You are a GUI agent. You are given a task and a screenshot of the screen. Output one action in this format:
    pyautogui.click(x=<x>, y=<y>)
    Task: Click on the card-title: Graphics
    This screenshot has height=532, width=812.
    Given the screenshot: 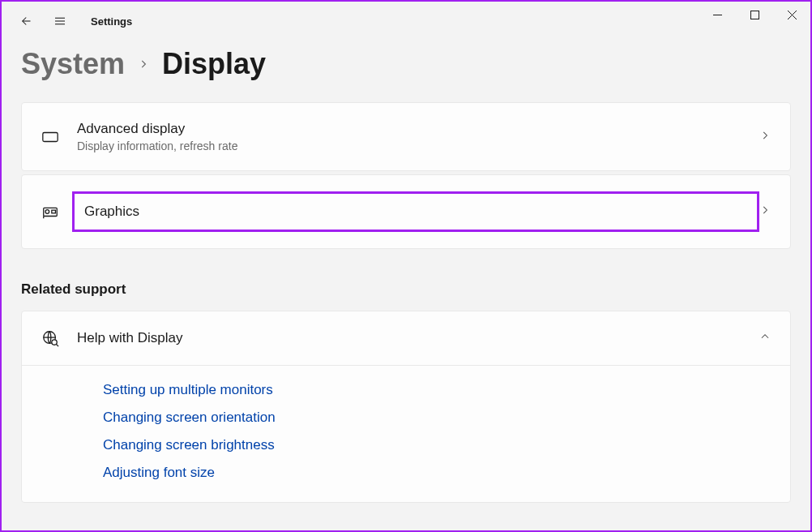 What is the action you would take?
    pyautogui.click(x=416, y=212)
    